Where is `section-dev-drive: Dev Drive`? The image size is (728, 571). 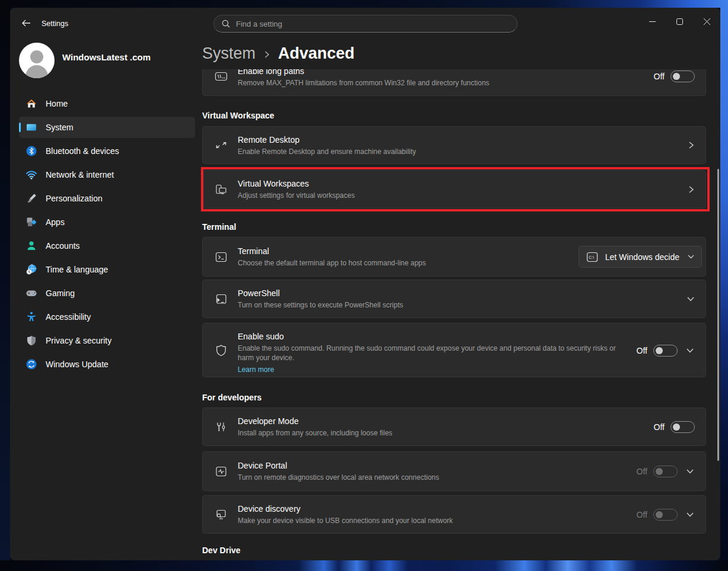
section-dev-drive: Dev Drive is located at coordinates (222, 550).